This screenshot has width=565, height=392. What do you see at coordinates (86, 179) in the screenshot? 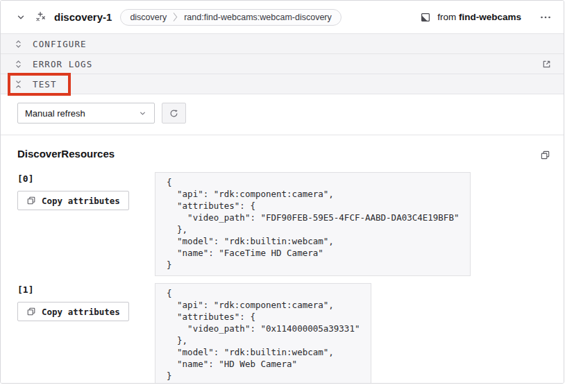
I see `result-index-label: [0]` at bounding box center [86, 179].